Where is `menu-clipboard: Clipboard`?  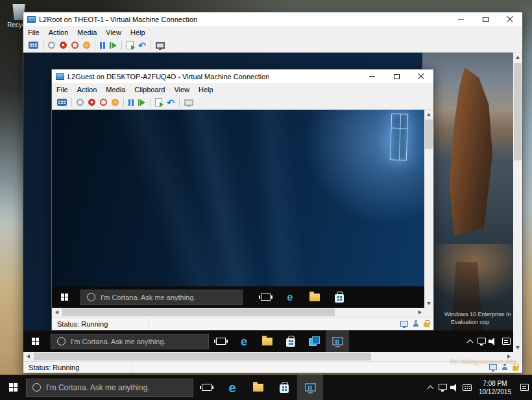 menu-clipboard: Clipboard is located at coordinates (149, 90).